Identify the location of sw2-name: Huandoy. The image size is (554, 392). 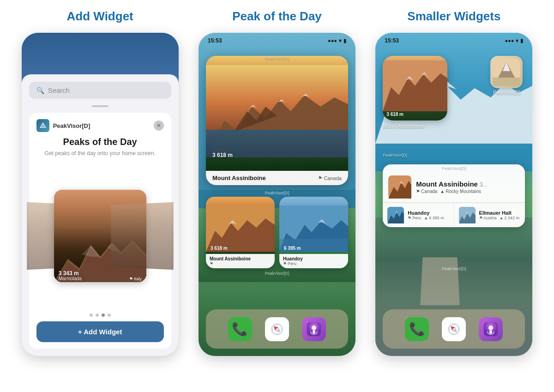
(314, 259).